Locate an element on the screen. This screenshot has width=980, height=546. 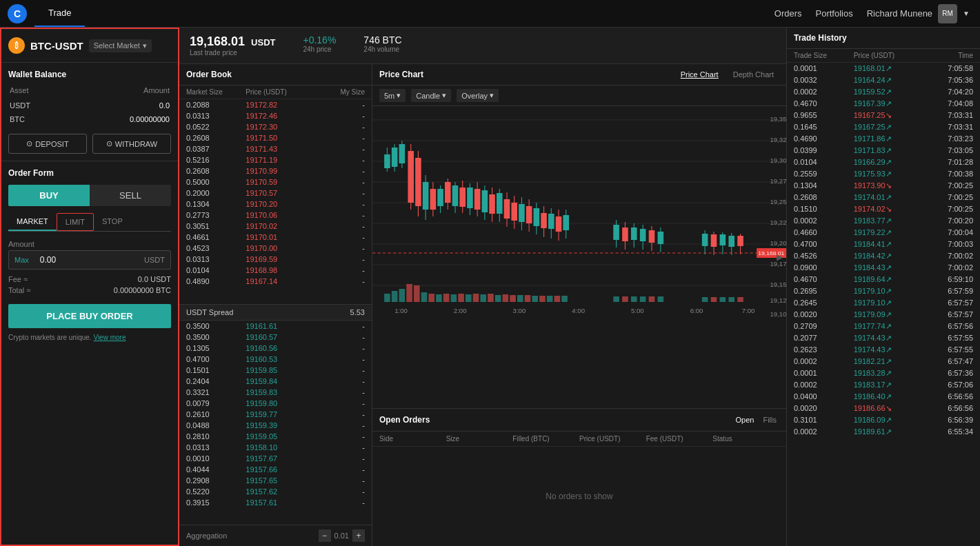
buy-row: 0.261019159.77- is located at coordinates (276, 414).